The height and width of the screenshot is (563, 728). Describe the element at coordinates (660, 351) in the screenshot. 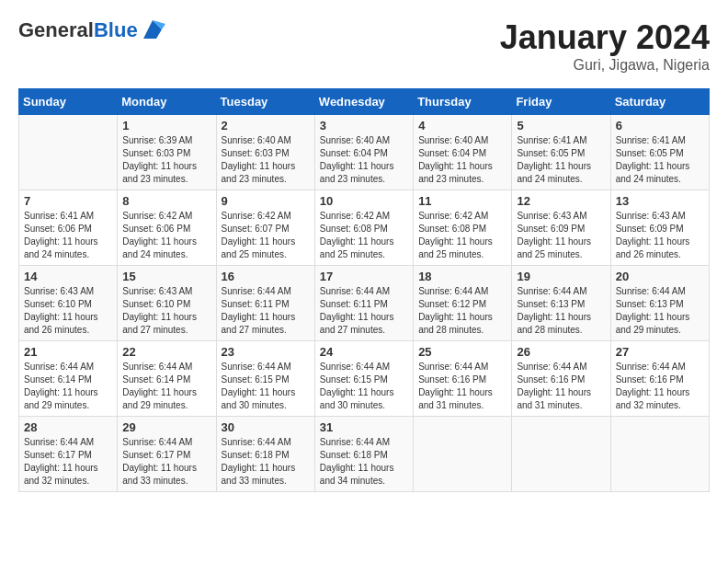

I see `day-number: 27` at that location.